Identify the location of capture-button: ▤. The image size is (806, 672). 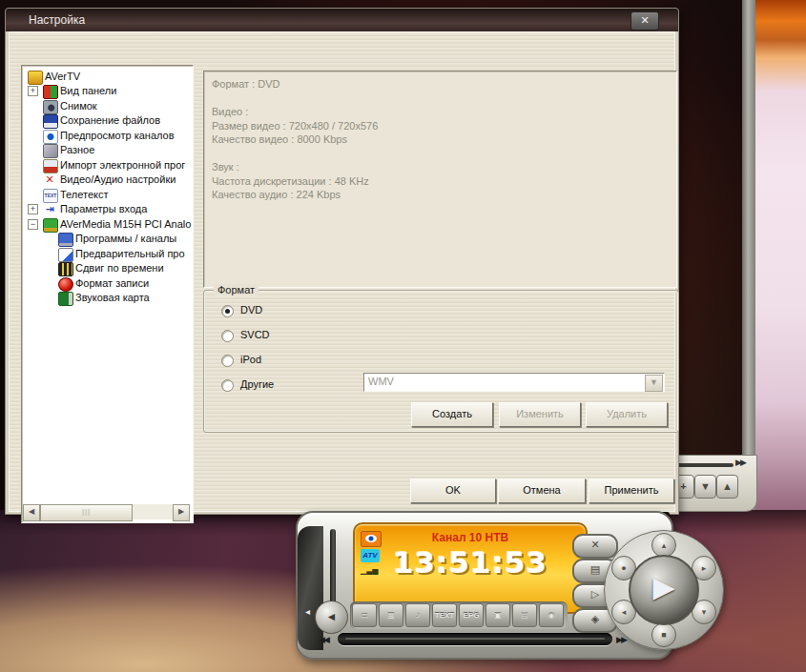
(525, 616).